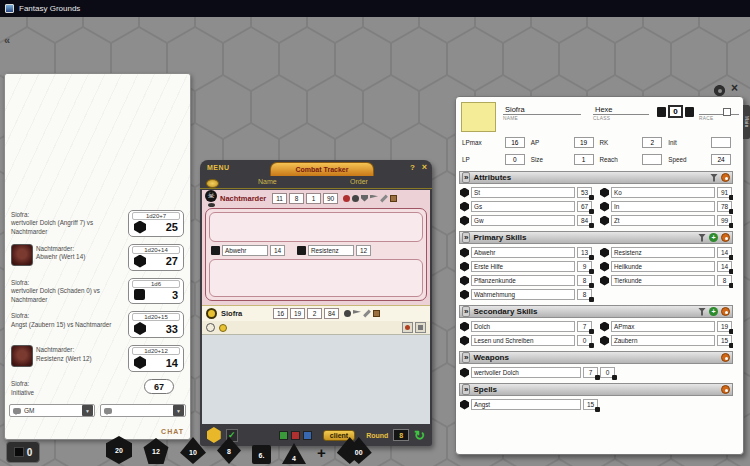  I want to click on stat-value, so click(652, 160).